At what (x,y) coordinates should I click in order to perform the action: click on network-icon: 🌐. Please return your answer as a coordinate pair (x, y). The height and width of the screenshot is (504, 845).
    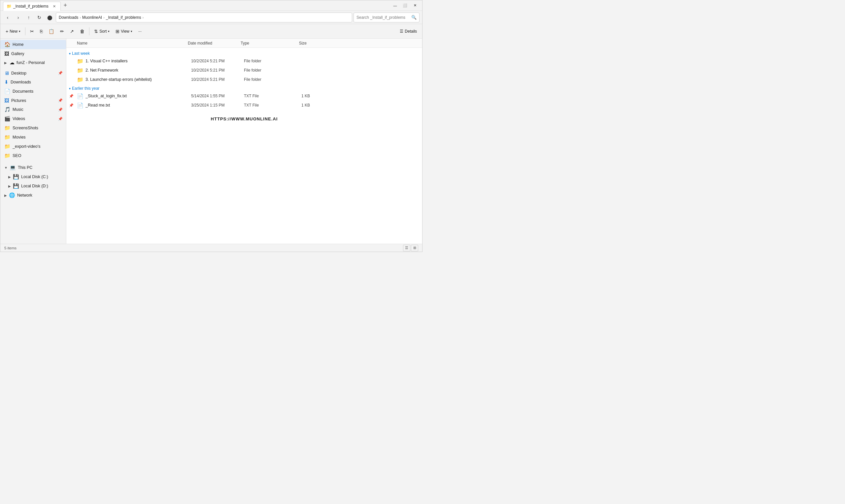
    Looking at the image, I should click on (12, 195).